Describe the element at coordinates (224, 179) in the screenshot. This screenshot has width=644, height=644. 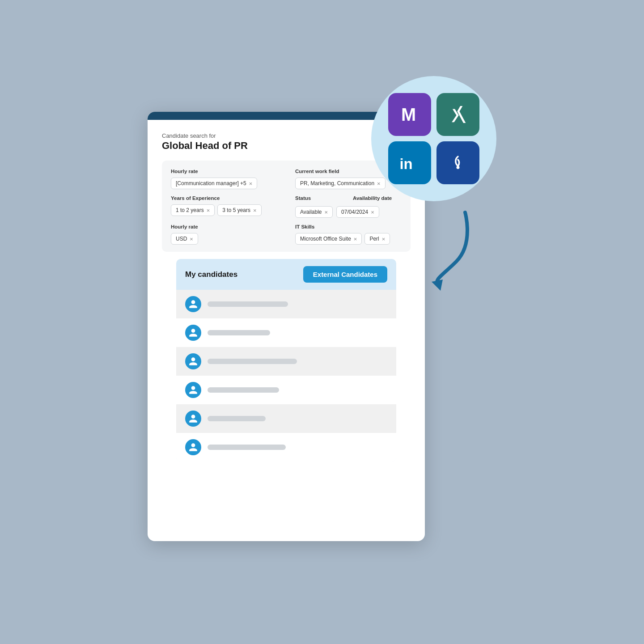
I see `filter-group-hourly-rate: Hourly rate [Communication manager] +5 ×` at that location.